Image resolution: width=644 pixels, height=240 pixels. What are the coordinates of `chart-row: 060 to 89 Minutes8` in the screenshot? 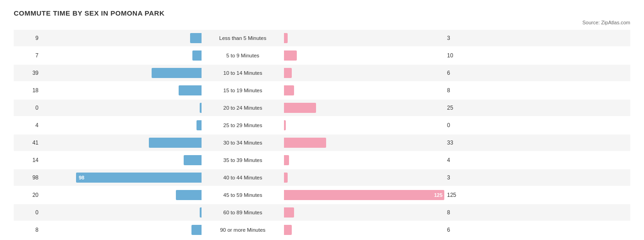 It's located at (322, 212).